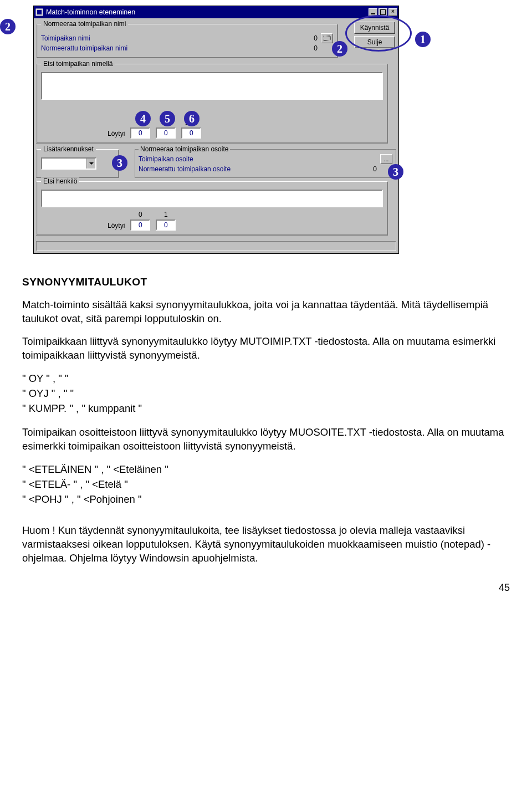 The height and width of the screenshot is (791, 532). What do you see at coordinates (370, 169) in the screenshot?
I see `normalized-address-value: 0` at bounding box center [370, 169].